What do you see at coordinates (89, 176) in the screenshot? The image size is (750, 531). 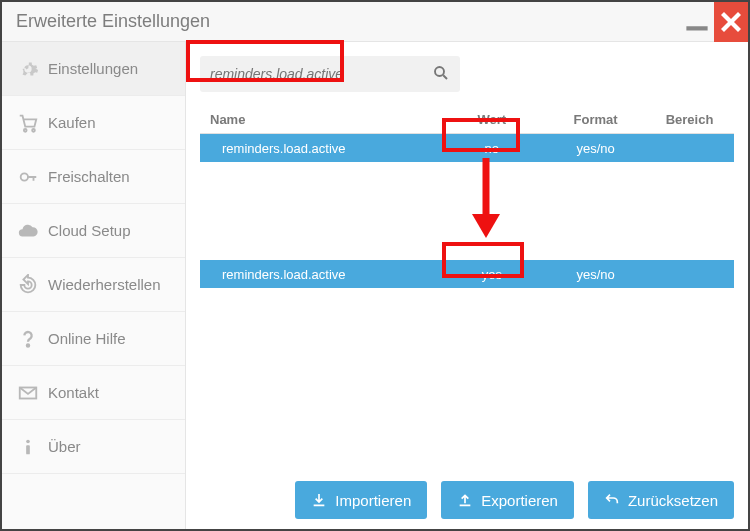 I see `sidebar-item-label: Freischalten` at bounding box center [89, 176].